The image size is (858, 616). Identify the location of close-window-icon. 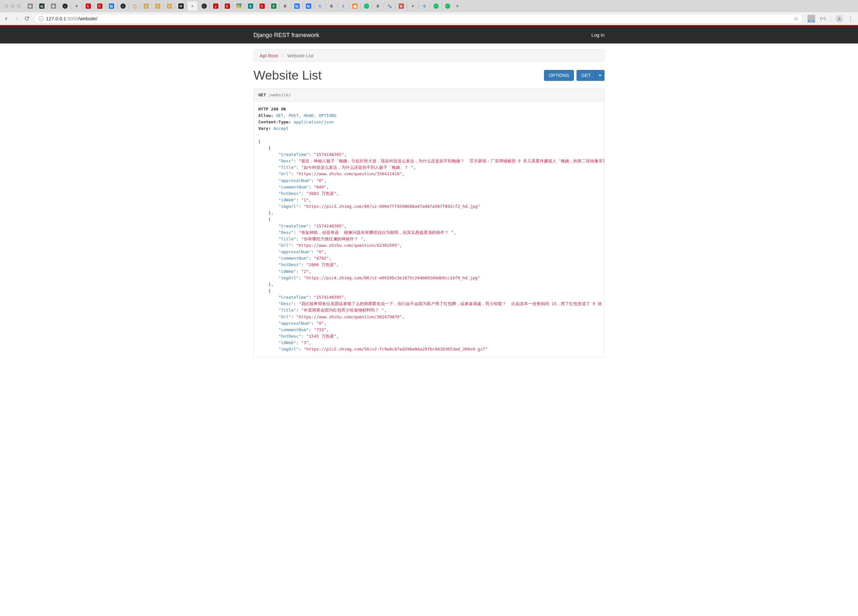
(6, 6).